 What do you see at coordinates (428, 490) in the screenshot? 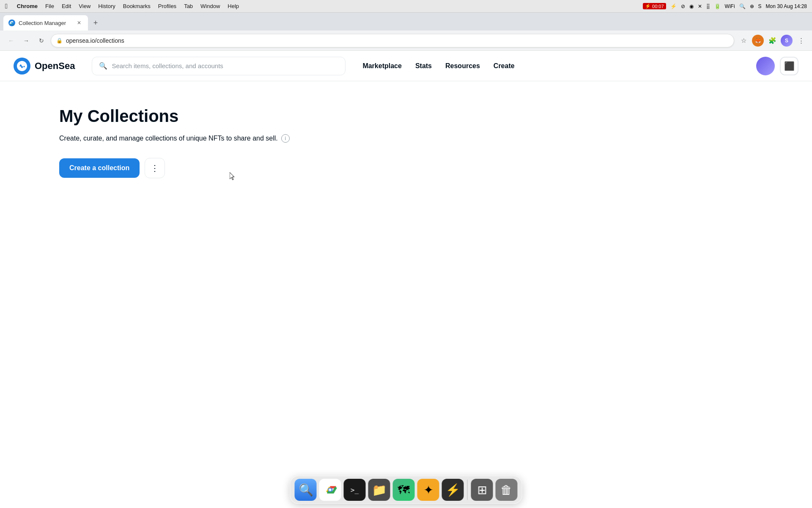
I see `dock-script: ✦` at bounding box center [428, 490].